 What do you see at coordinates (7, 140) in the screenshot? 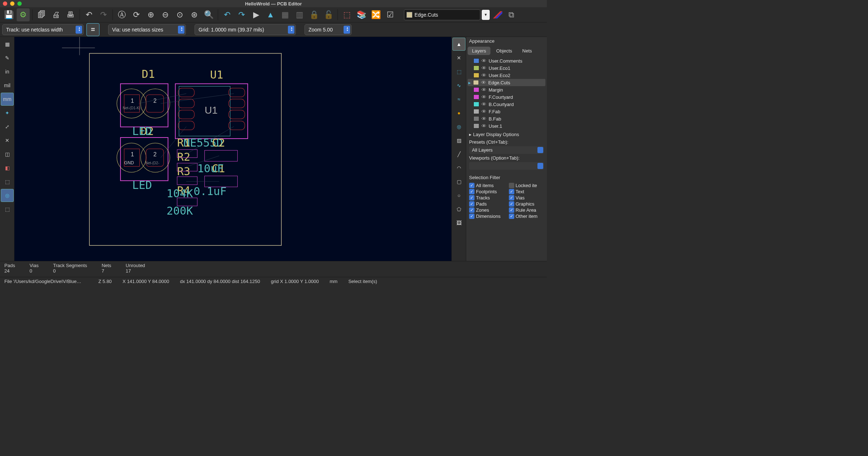
I see `ratsnest-curved-icon: ✕` at bounding box center [7, 140].